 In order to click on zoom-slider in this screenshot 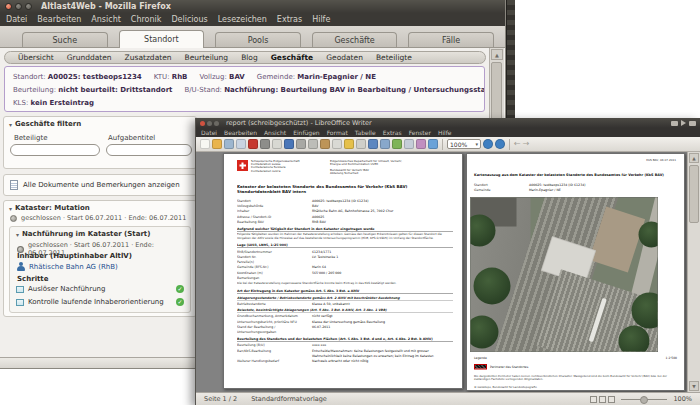, I will do `click(644, 400)`.